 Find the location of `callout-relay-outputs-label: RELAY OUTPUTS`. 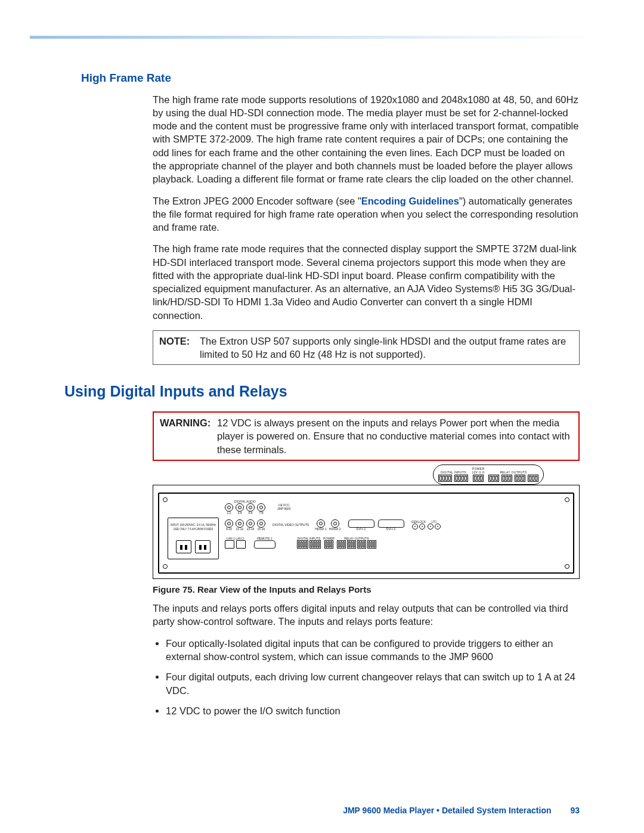

callout-relay-outputs-label: RELAY OUTPUTS is located at coordinates (513, 472).